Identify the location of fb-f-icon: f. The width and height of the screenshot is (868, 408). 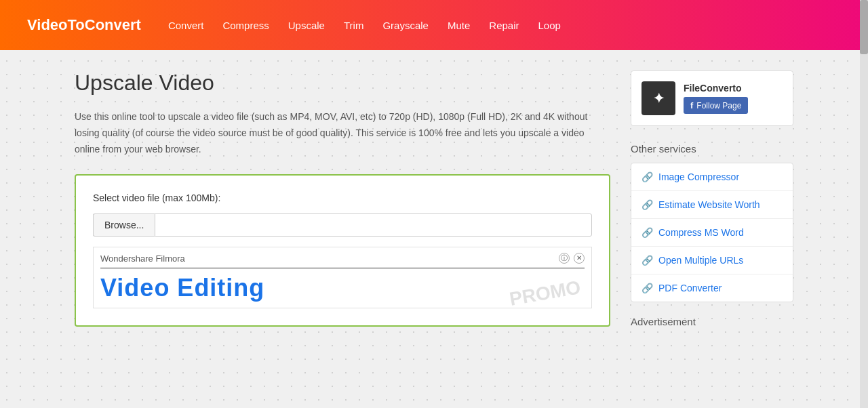
(692, 106).